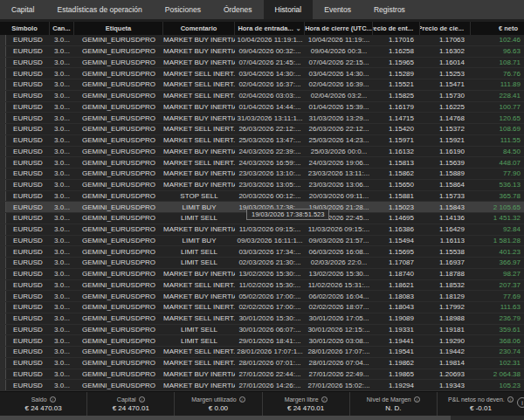 The image size is (524, 420). What do you see at coordinates (445, 40) in the screenshot?
I see `cell-close-price: 1.17063` at bounding box center [445, 40].